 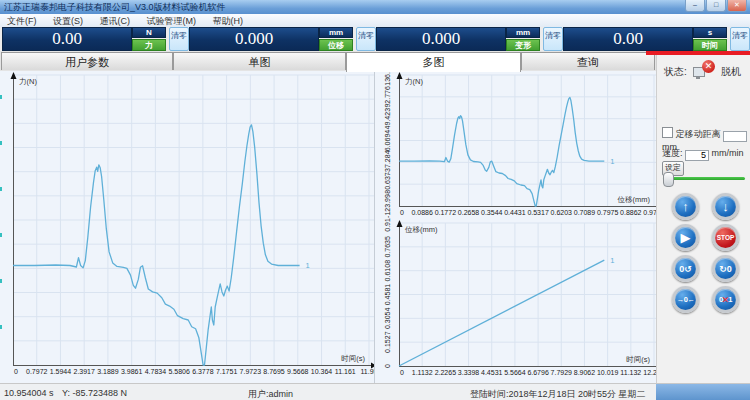 I want to click on force-displacement-chart: 00.08860.17720.26580.35440.44310.53170.6…, so click(x=516, y=144).